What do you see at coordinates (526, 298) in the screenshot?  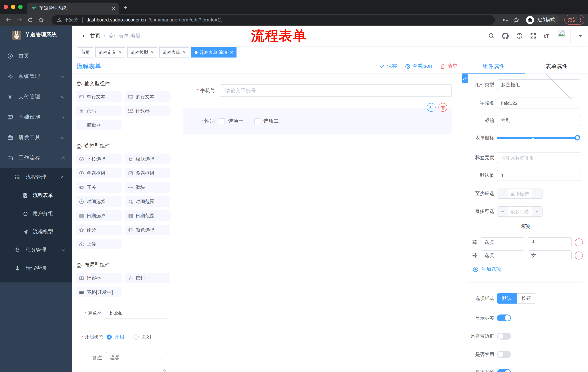 I see `style-button-button: 按钮` at bounding box center [526, 298].